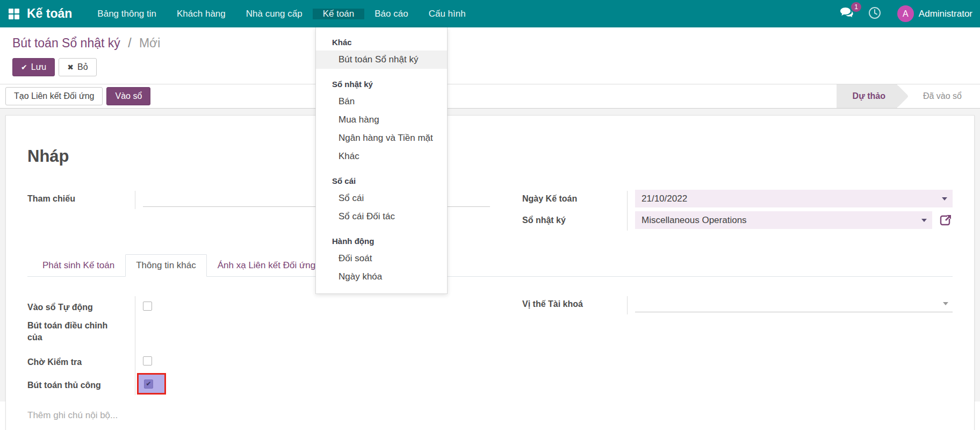 The width and height of the screenshot is (980, 430). I want to click on notebook-tabs: Phát sinh Kế toán Thông tin khác Ánh xạ …, so click(490, 266).